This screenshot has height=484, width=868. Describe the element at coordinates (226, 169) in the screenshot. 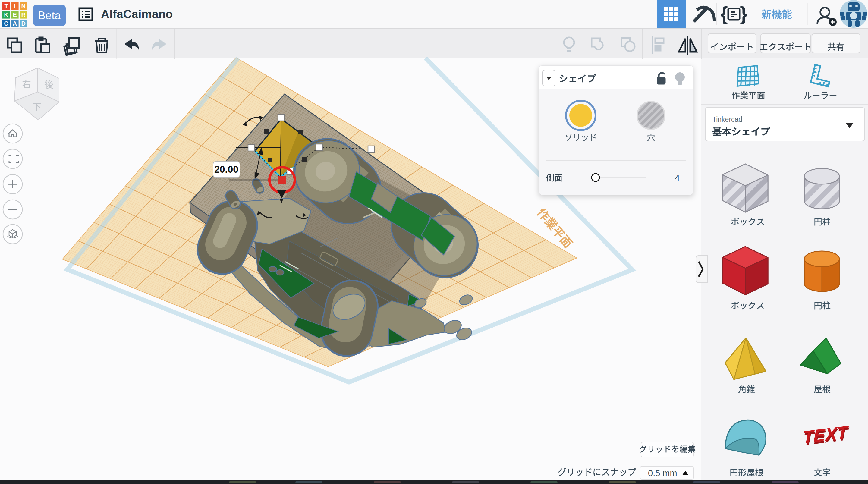

I see `svg-text: 20.00` at that location.